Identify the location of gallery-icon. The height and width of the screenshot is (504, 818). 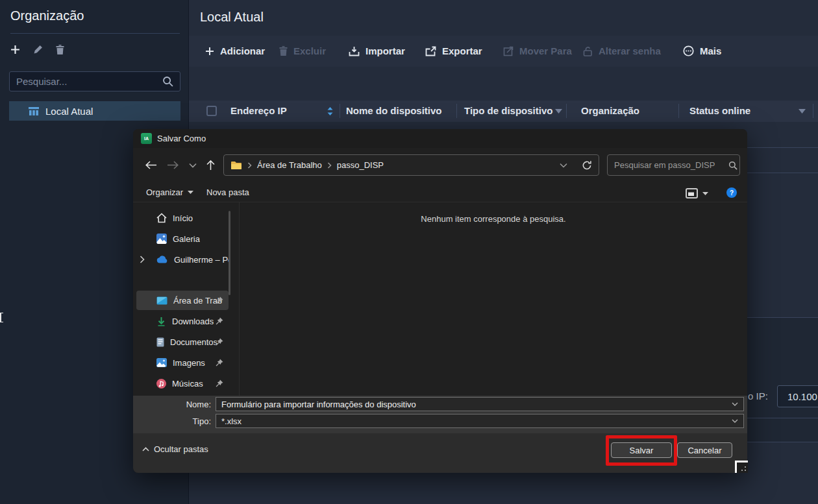
(162, 239).